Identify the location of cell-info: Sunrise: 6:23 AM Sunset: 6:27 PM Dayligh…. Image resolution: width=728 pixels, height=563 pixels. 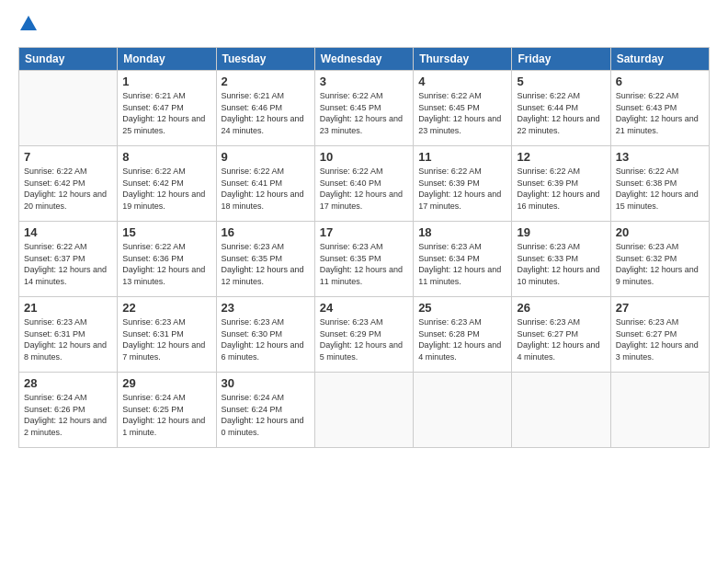
(660, 339).